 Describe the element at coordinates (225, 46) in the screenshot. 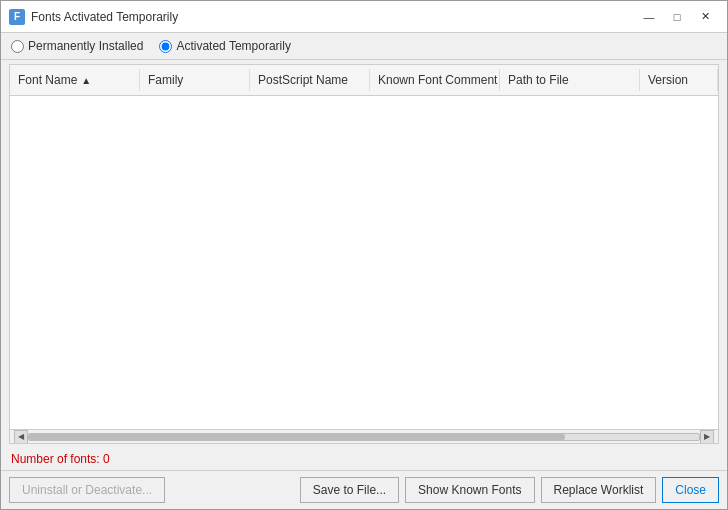

I see `activated-temporarily-radio-group: Activated Temporarily` at that location.